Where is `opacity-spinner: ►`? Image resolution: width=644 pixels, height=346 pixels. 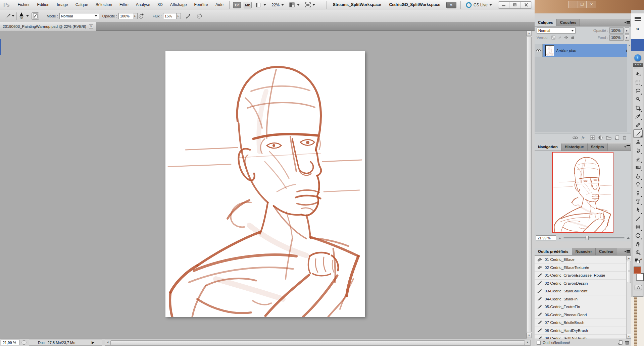
opacity-spinner: ► is located at coordinates (136, 16).